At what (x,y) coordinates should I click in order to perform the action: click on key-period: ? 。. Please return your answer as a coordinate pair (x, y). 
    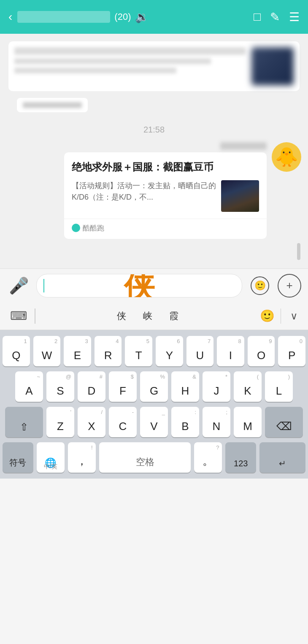
    Looking at the image, I should click on (208, 457).